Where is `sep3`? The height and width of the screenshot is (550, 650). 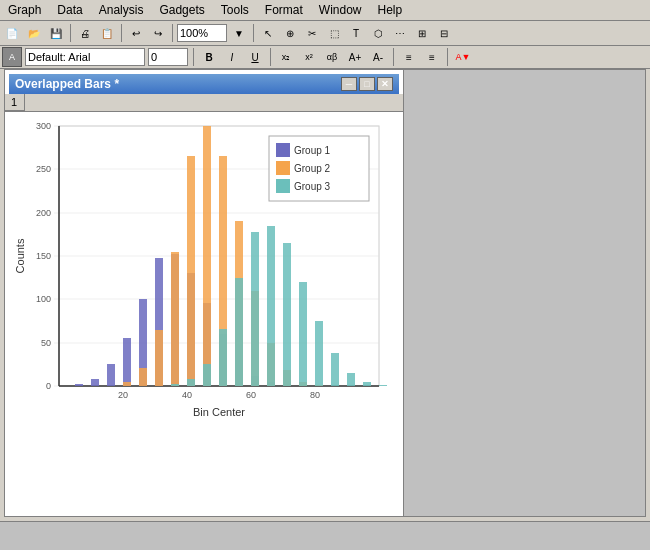
sep3 is located at coordinates (172, 33).